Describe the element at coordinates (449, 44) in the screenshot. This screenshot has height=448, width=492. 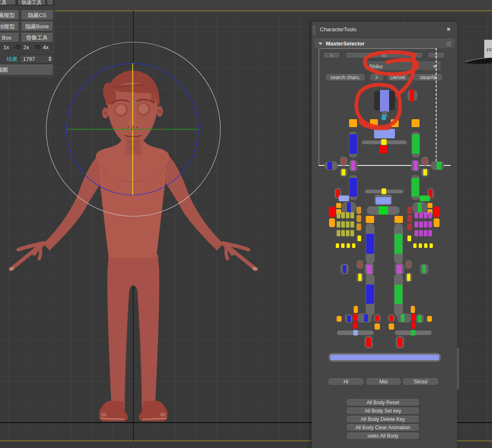
I see `rollout-grip-icon` at that location.